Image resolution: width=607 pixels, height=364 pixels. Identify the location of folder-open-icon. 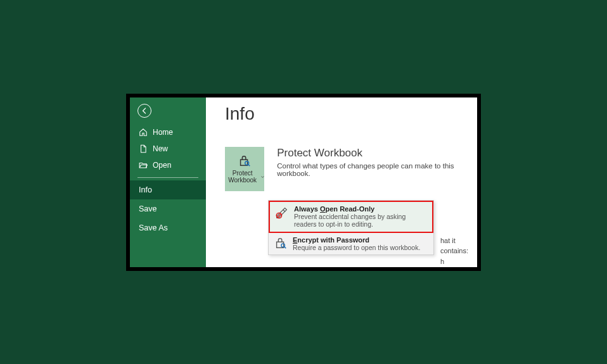
(143, 165).